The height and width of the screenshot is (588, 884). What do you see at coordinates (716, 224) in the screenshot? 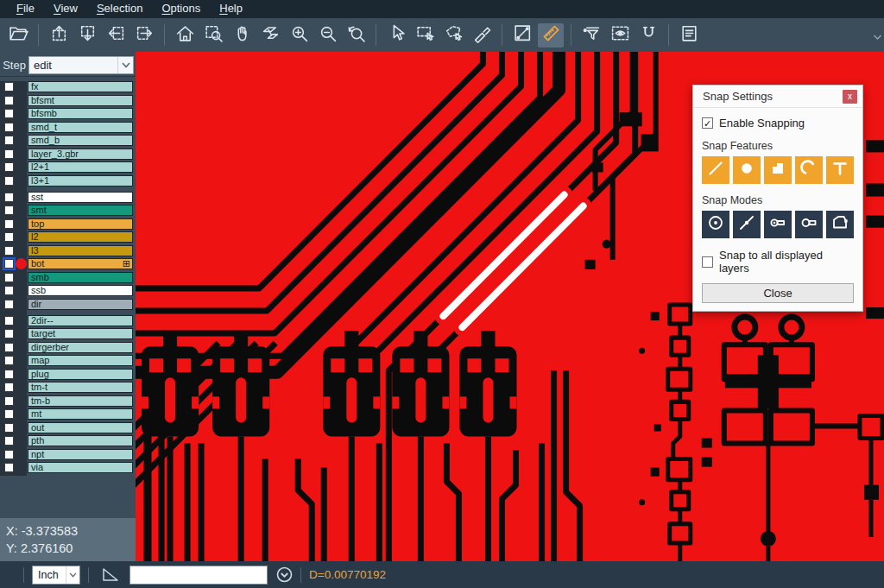
I see `snap-mode-center-button` at bounding box center [716, 224].